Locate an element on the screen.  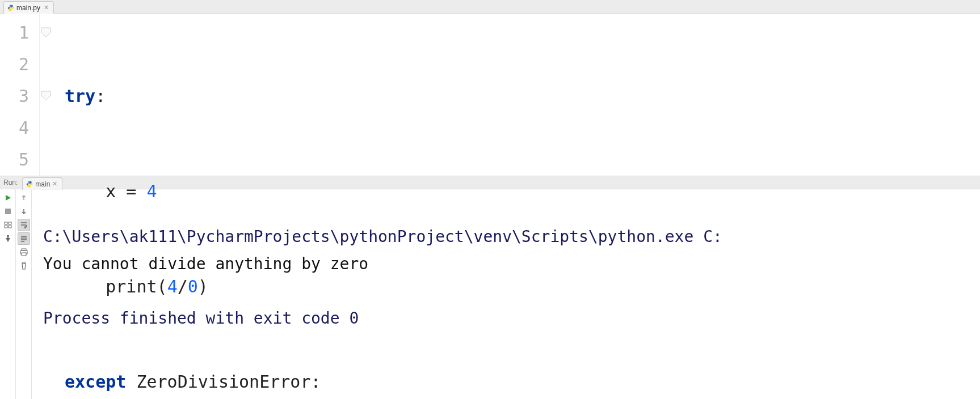
line-gutter: 1 2 3 4 5 is located at coordinates (20, 95).